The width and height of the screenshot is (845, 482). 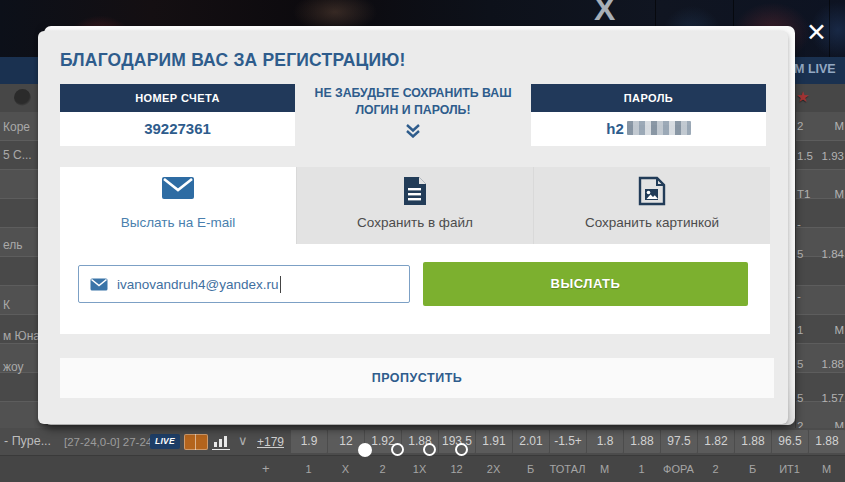 What do you see at coordinates (716, 442) in the screenshot?
I see `odds-value-cell: 1.82` at bounding box center [716, 442].